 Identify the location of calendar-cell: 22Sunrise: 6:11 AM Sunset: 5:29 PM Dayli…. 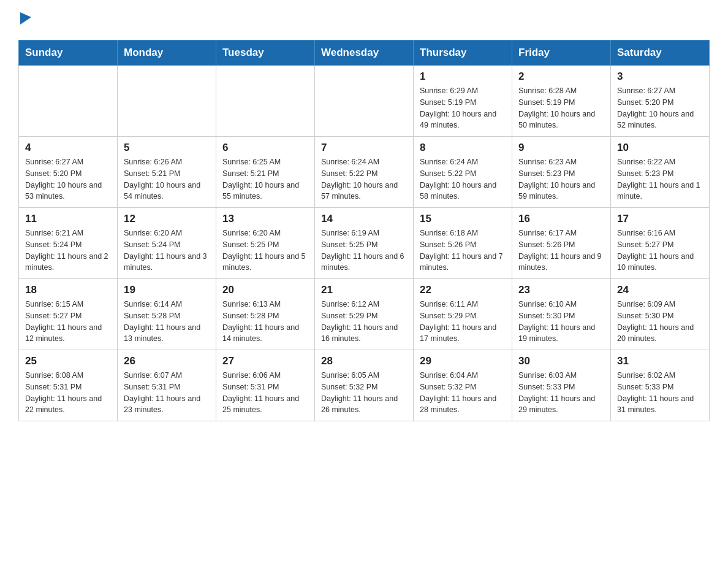
(463, 315).